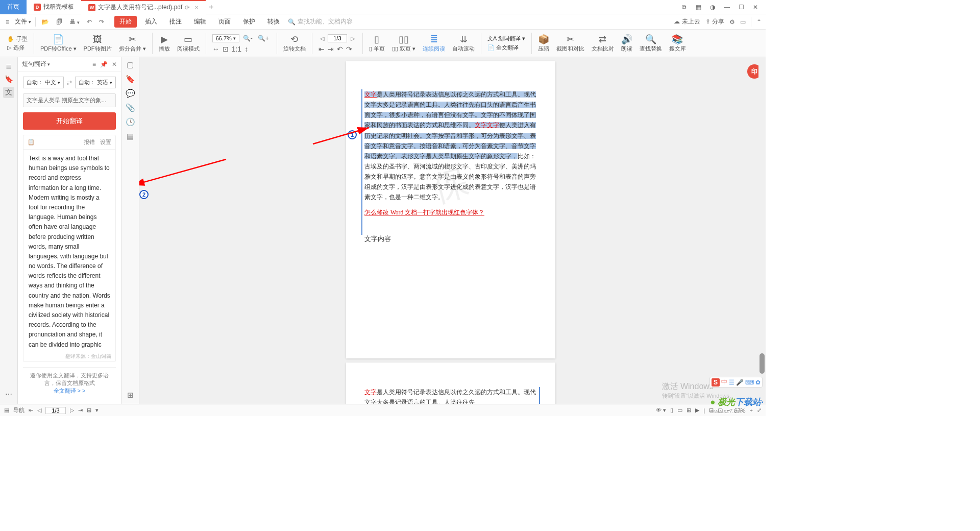 The width and height of the screenshot is (980, 531). I want to click on sb-view3-icon: ⊞, so click(689, 411).